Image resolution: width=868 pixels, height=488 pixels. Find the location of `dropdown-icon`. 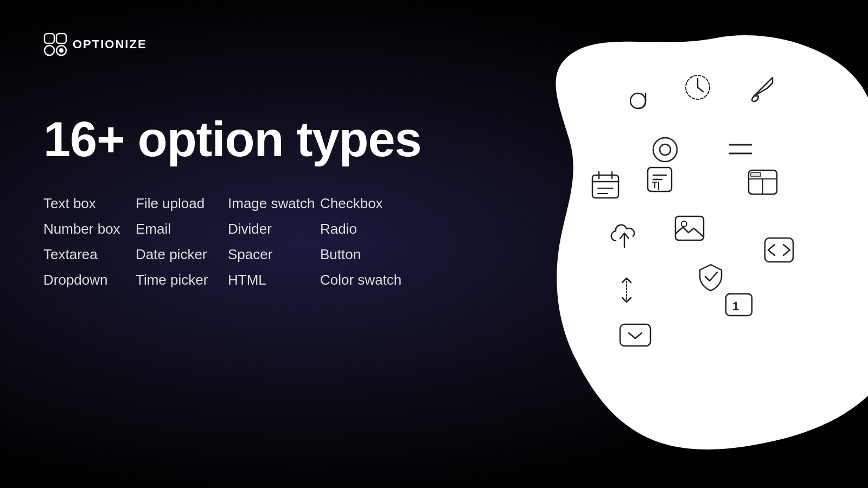

dropdown-icon is located at coordinates (635, 336).